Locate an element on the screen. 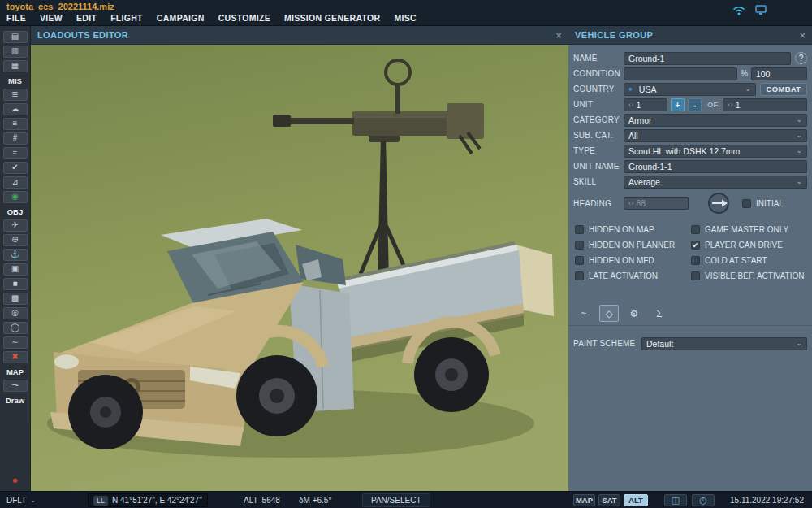 The width and height of the screenshot is (812, 508). summary-tab-icon: Σ is located at coordinates (659, 314).